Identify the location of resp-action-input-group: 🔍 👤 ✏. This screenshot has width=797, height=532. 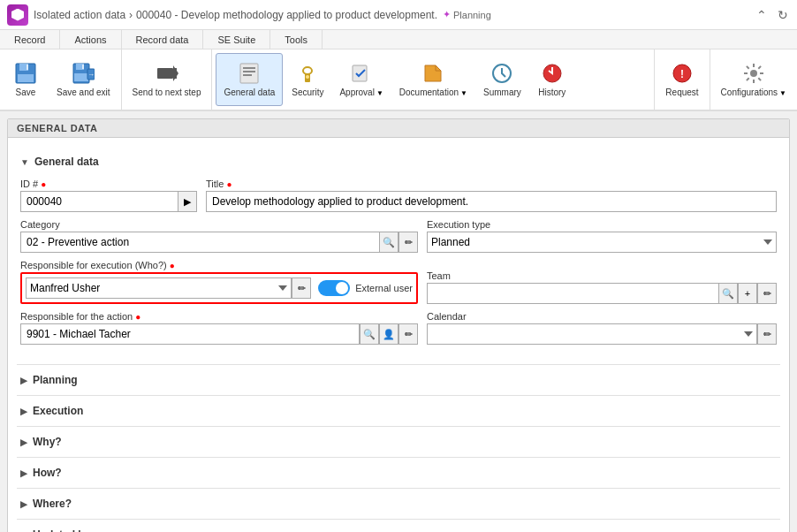
(219, 334).